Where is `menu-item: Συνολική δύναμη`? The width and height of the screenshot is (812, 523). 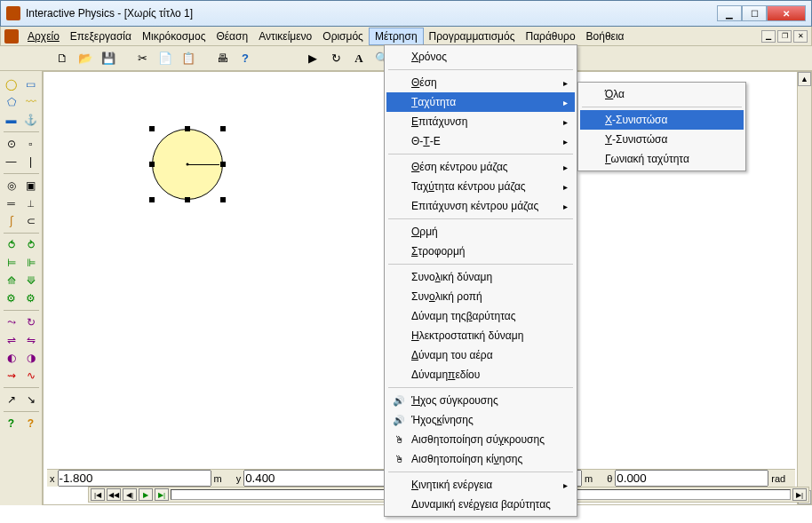 menu-item: Συνολική δύναμη is located at coordinates (481, 277).